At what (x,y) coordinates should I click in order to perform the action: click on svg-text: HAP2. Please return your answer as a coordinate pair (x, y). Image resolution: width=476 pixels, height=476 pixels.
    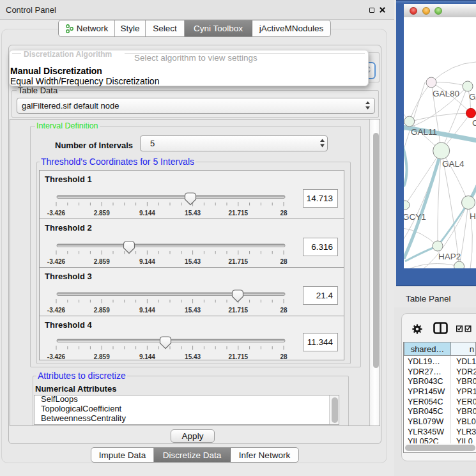
    Looking at the image, I should click on (450, 257).